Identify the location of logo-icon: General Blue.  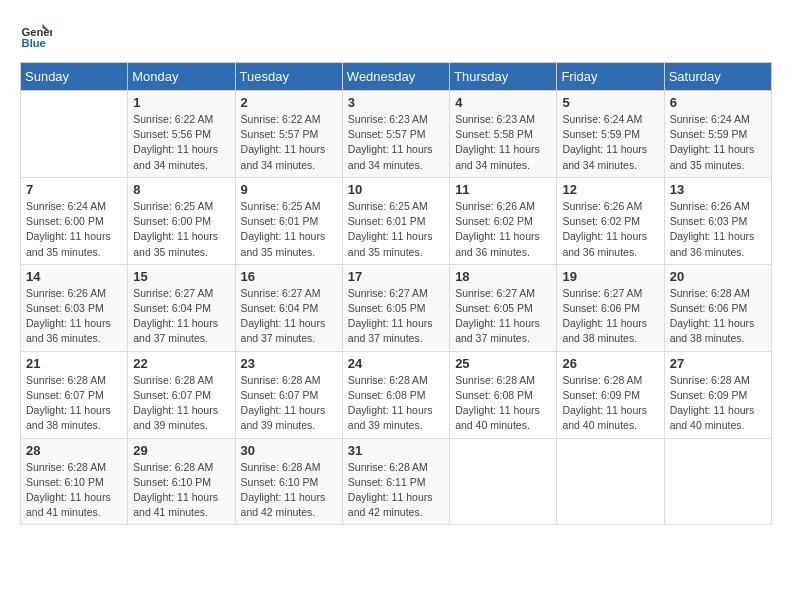
(36, 36).